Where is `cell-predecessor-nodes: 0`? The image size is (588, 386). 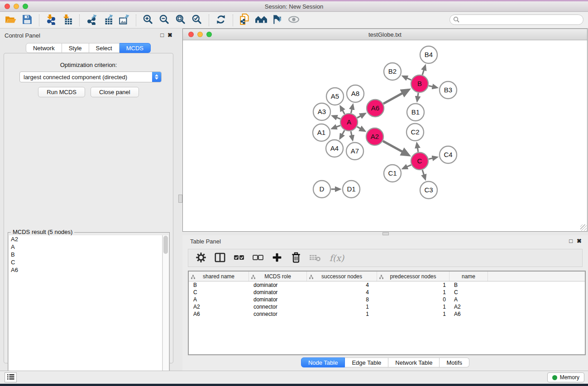 cell-predecessor-nodes: 0 is located at coordinates (413, 300).